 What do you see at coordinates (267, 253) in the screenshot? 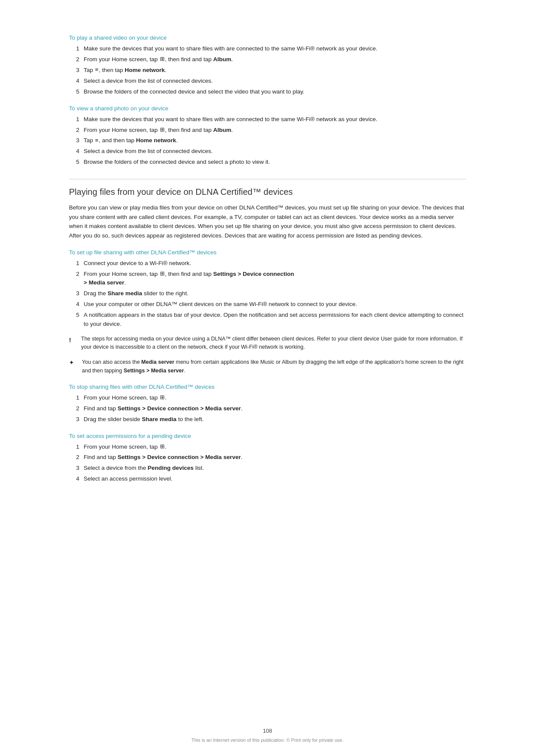
I see `section-heading-setup-sharing: To set up file sharing with other DLNA C…` at bounding box center [267, 253].